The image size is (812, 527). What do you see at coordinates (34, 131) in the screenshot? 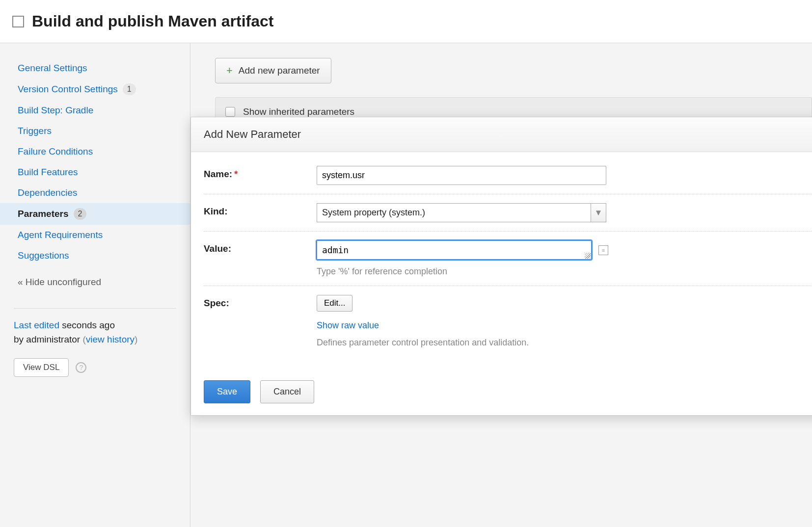
I see `sidebar-item-label: Triggers` at bounding box center [34, 131].